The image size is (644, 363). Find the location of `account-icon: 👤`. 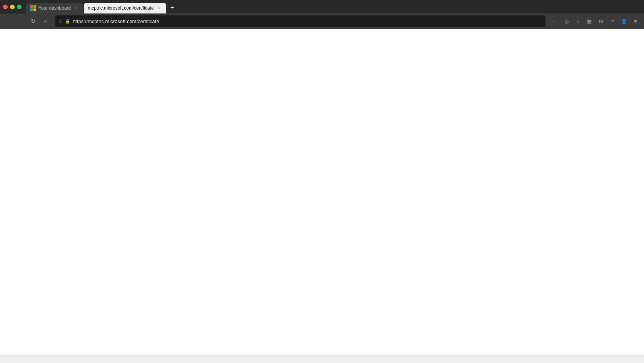

account-icon: 👤 is located at coordinates (624, 22).